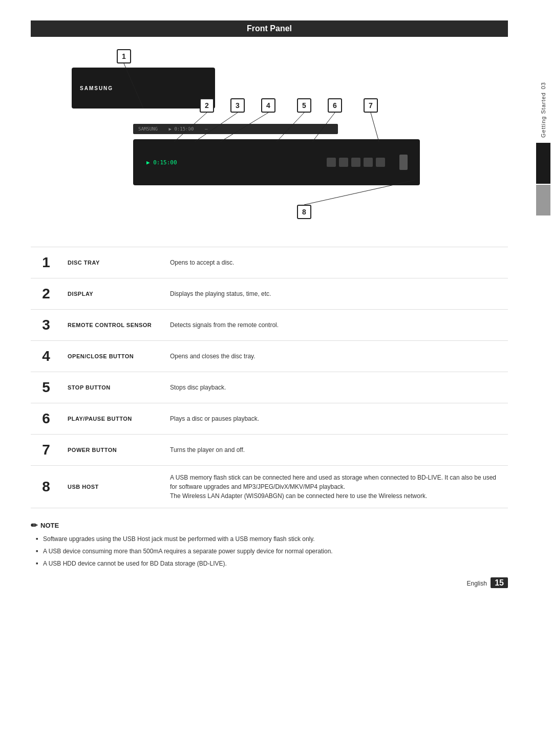 This screenshot has width=553, height=756. Describe the element at coordinates (143, 88) in the screenshot. I see `device-top-illustration: SAMSUNG` at that location.